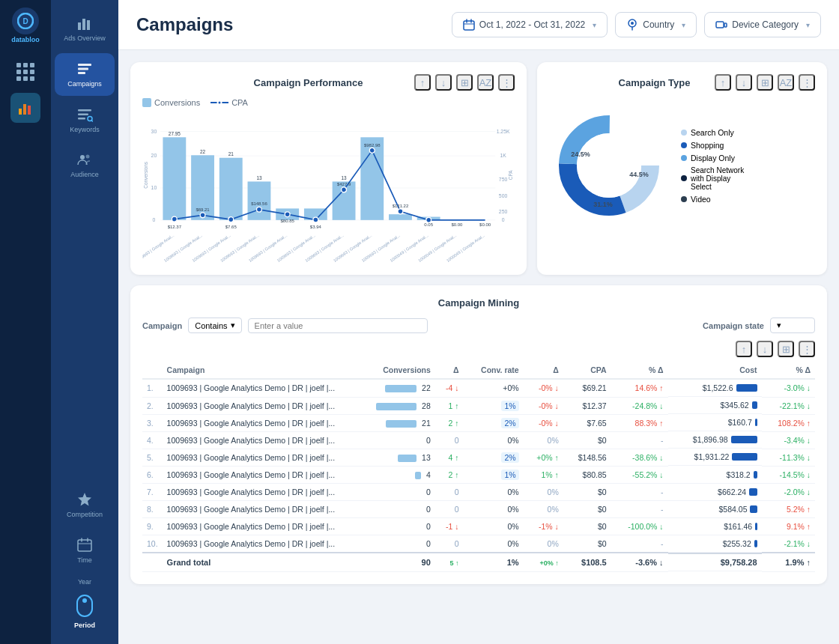 The height and width of the screenshot is (644, 839). What do you see at coordinates (25, 72) in the screenshot?
I see `grid-icon-btn` at bounding box center [25, 72].